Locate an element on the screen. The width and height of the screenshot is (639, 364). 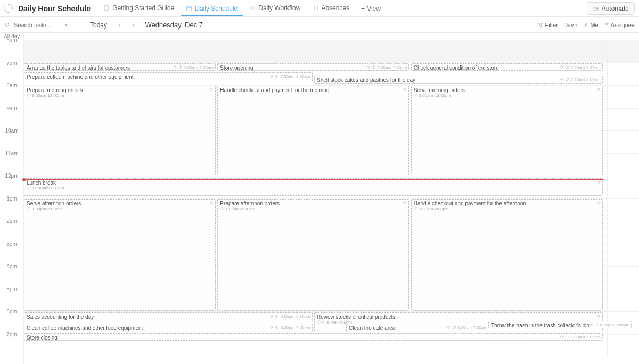
automate-button: Automate is located at coordinates (611, 9).